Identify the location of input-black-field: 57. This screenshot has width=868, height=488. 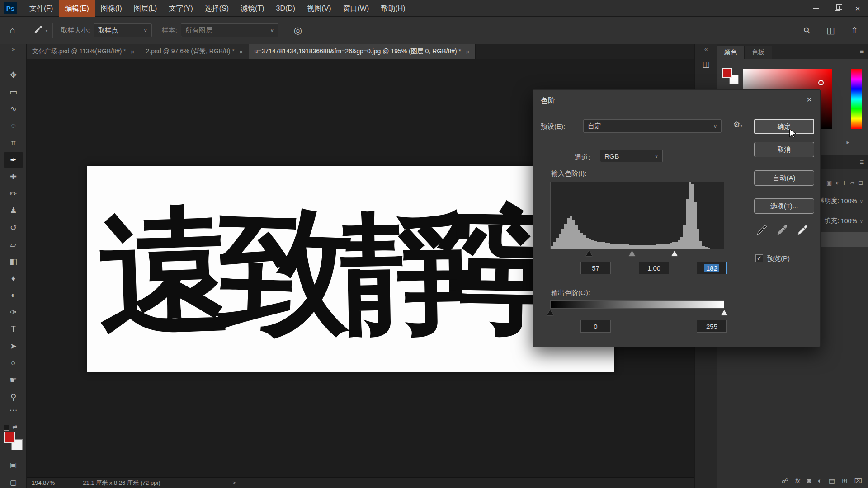
(596, 268).